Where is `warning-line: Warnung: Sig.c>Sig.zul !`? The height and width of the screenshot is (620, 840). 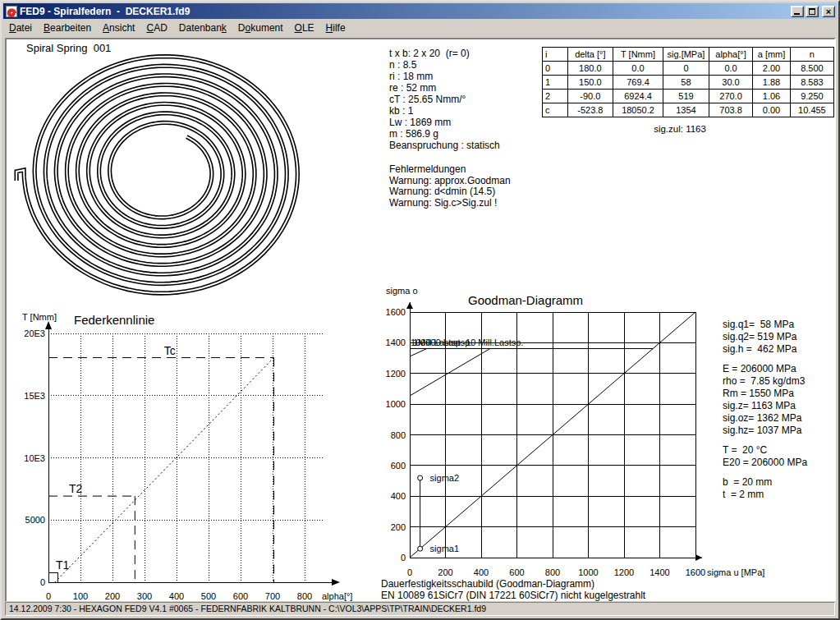
warning-line: Warnung: Sig.c>Sig.zul ! is located at coordinates (450, 204).